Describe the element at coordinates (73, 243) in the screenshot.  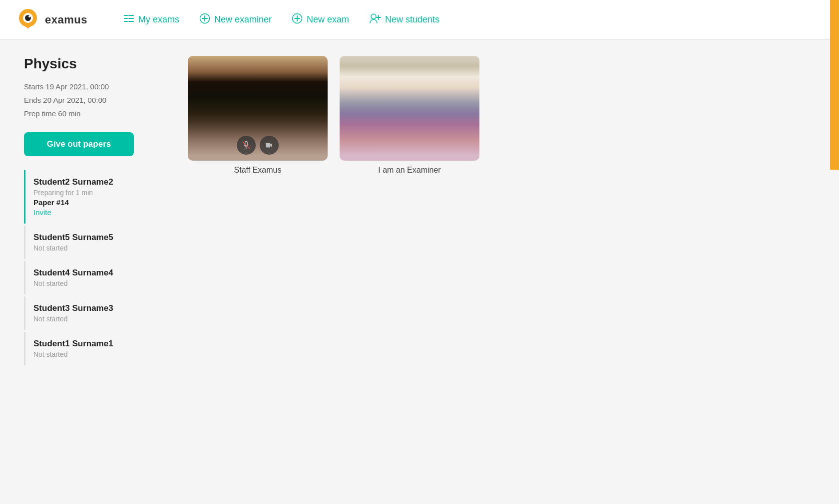
I see `student-info: Student5 Surname5 Not started` at that location.